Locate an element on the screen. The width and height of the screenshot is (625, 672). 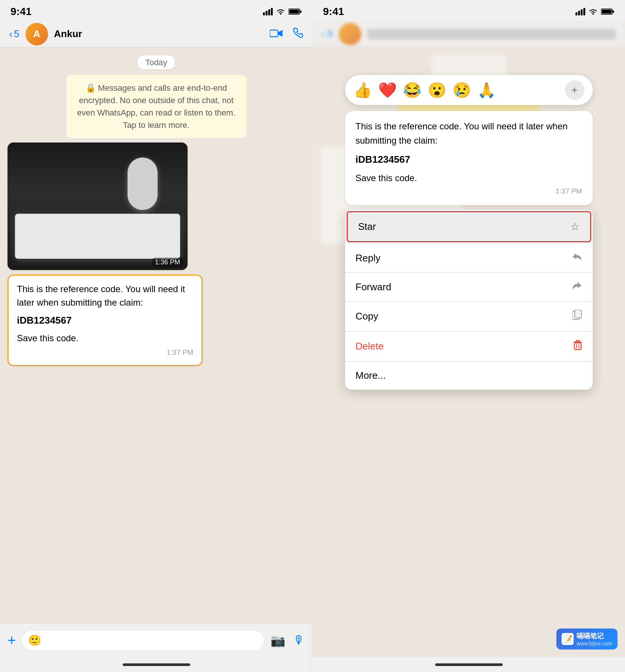
contact-name: Ankur is located at coordinates (159, 34).